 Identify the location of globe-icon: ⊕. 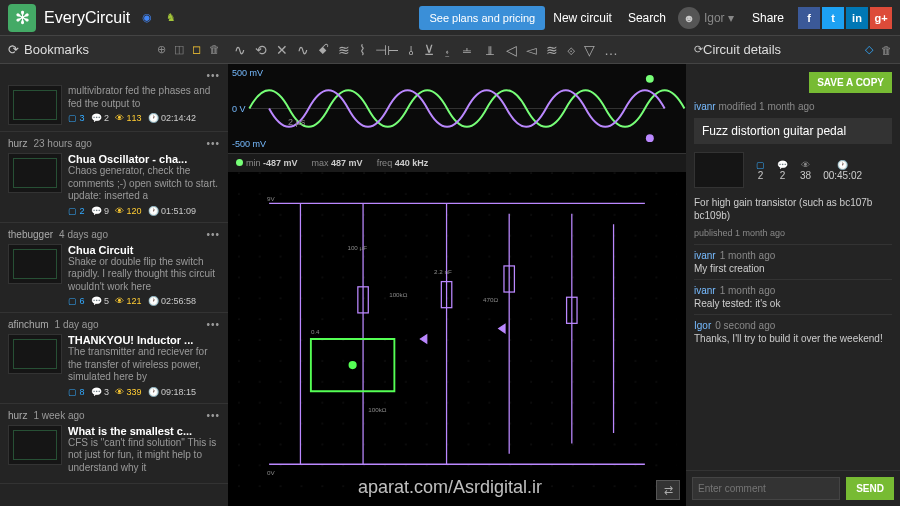
(162, 50).